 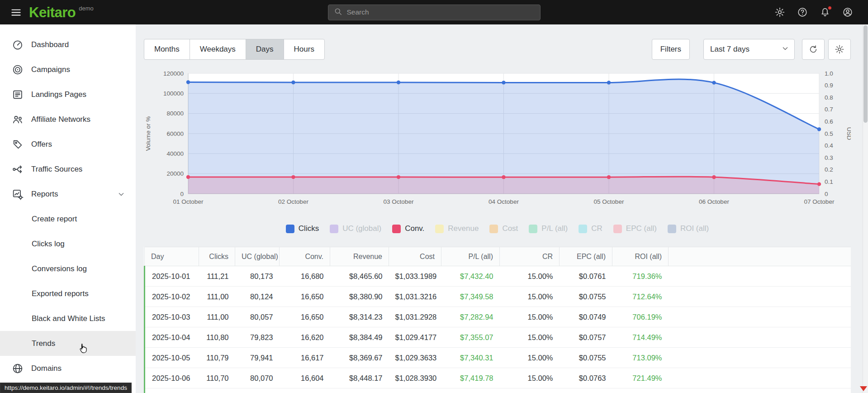 I want to click on toolbar-right: Filters Last 7 days, so click(x=751, y=49).